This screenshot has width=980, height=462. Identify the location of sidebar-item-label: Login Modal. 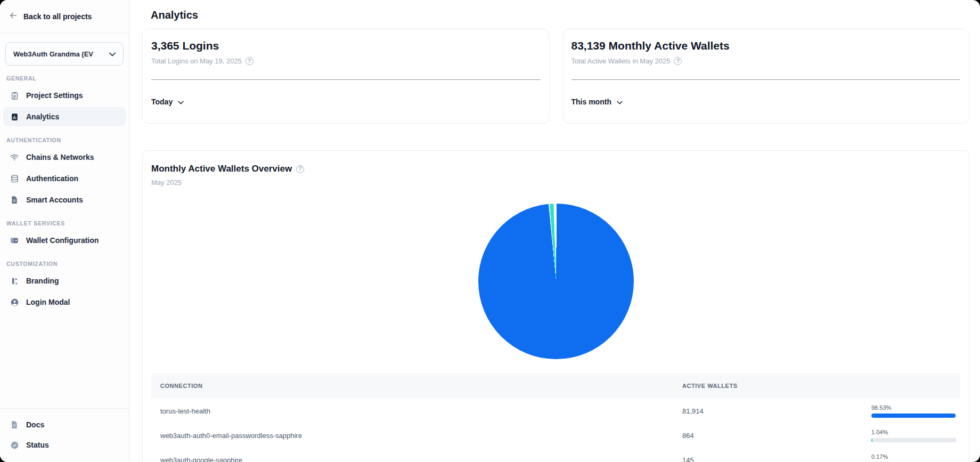
(48, 302).